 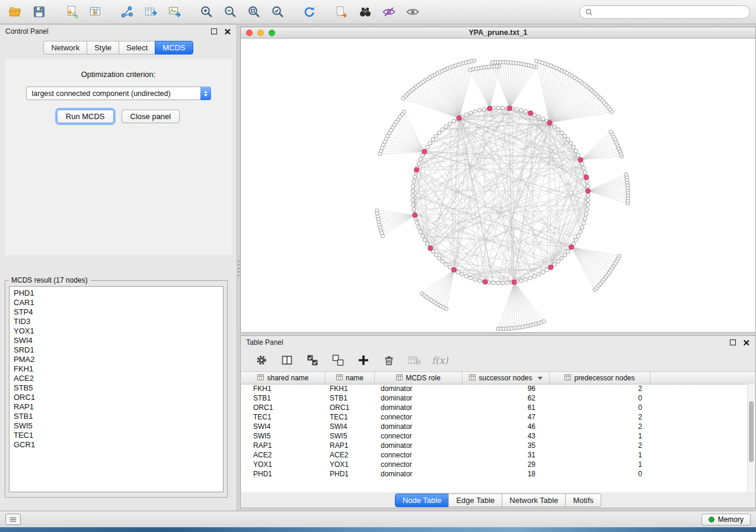 What do you see at coordinates (95, 12) in the screenshot?
I see `import-table-button` at bounding box center [95, 12].